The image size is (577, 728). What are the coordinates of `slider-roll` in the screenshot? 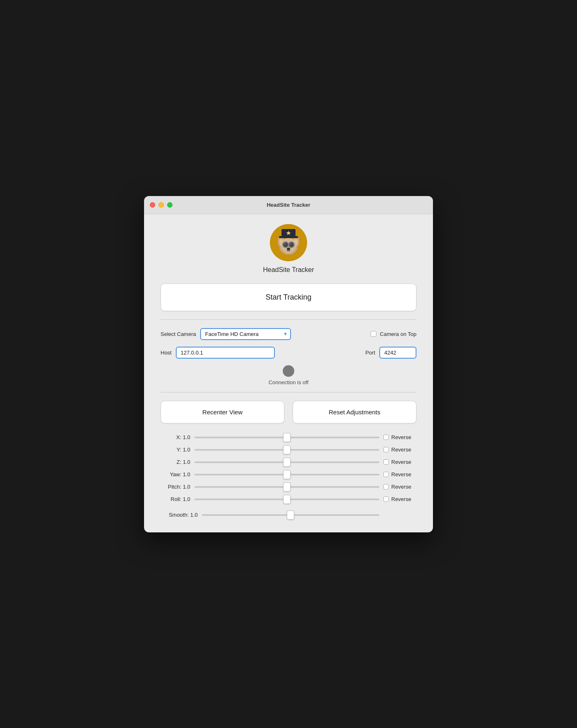 It's located at (287, 499).